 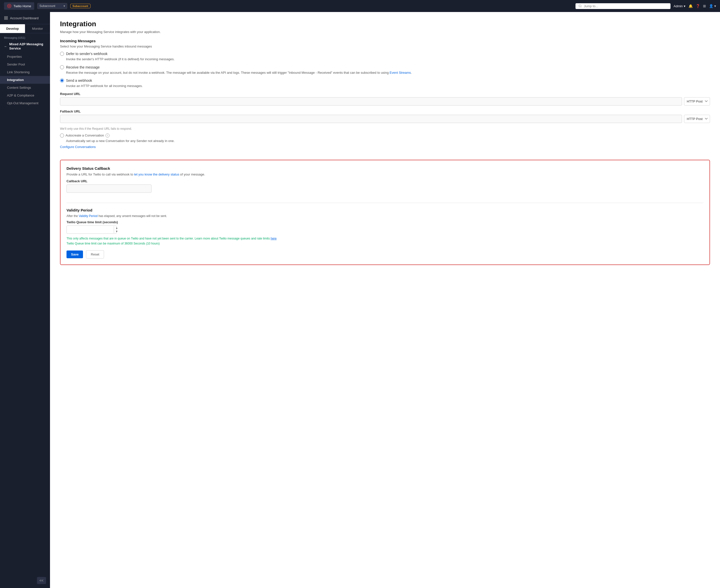 I want to click on search-bar, so click(x=623, y=6).